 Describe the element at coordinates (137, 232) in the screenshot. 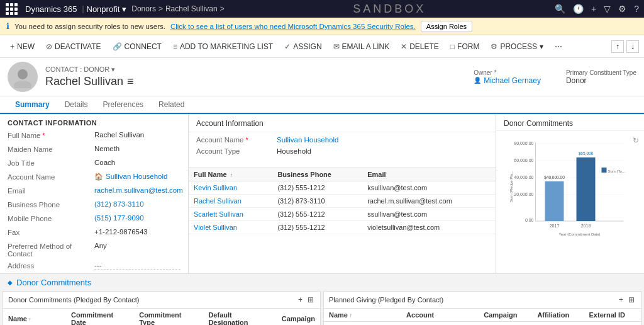

I see `fax-value: +1-212-9876543` at that location.